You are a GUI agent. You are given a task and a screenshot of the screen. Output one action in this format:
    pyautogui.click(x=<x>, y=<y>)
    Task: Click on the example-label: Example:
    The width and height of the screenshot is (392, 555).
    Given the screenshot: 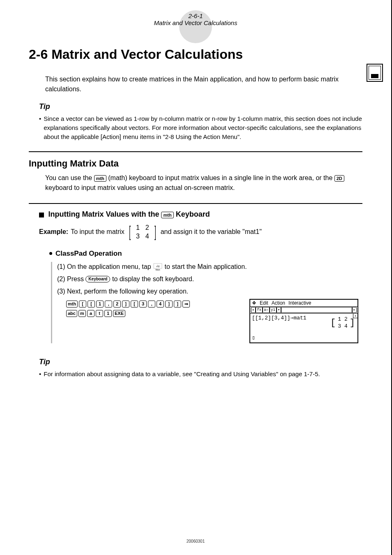 What is the action you would take?
    pyautogui.click(x=53, y=232)
    